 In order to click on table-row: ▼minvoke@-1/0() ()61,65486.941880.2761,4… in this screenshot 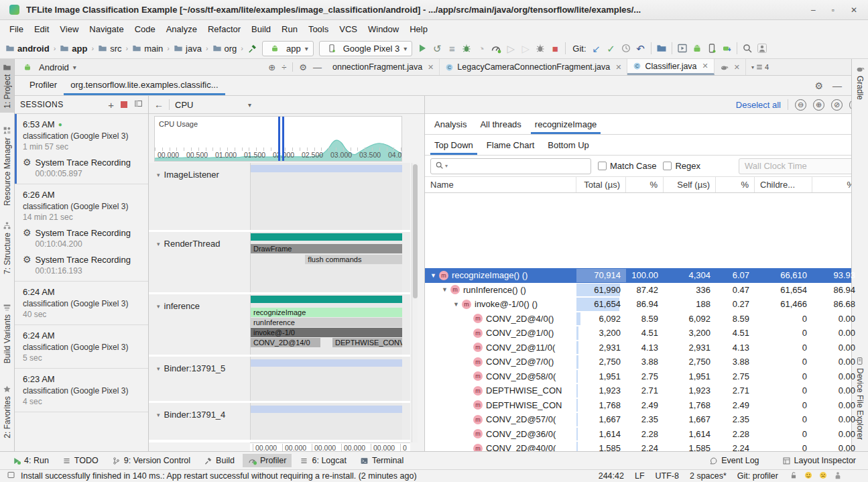, I will do `click(645, 304)`.